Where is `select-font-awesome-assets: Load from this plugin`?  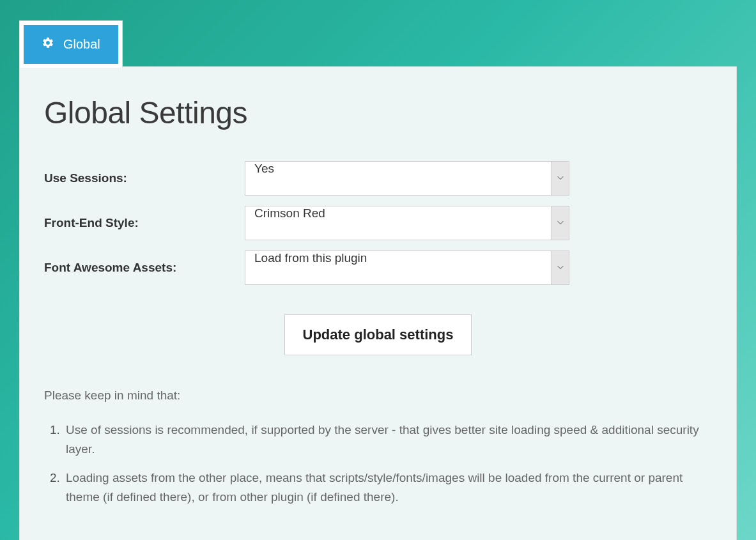 select-font-awesome-assets: Load from this plugin is located at coordinates (407, 268).